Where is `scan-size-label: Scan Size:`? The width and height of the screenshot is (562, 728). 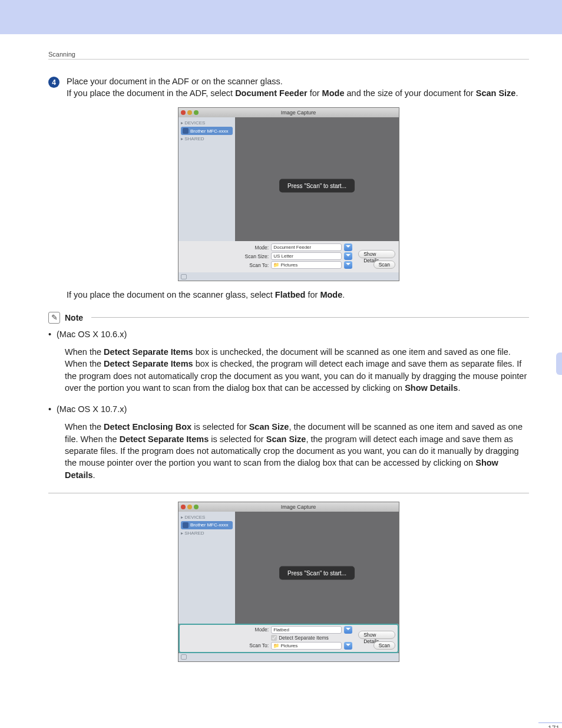 scan-size-label: Scan Size: is located at coordinates (254, 256).